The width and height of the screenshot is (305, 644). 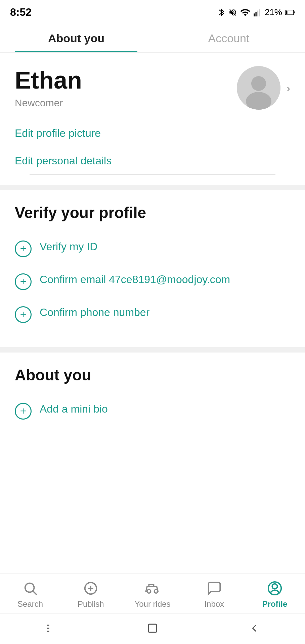 What do you see at coordinates (152, 38) in the screenshot?
I see `top-tabs: About you Account` at bounding box center [152, 38].